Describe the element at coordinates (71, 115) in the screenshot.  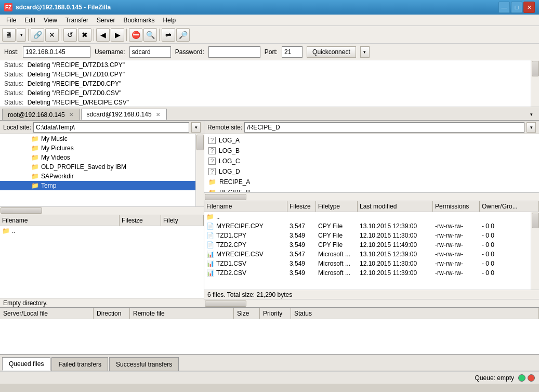
I see `tab-root-close: ✕` at that location.